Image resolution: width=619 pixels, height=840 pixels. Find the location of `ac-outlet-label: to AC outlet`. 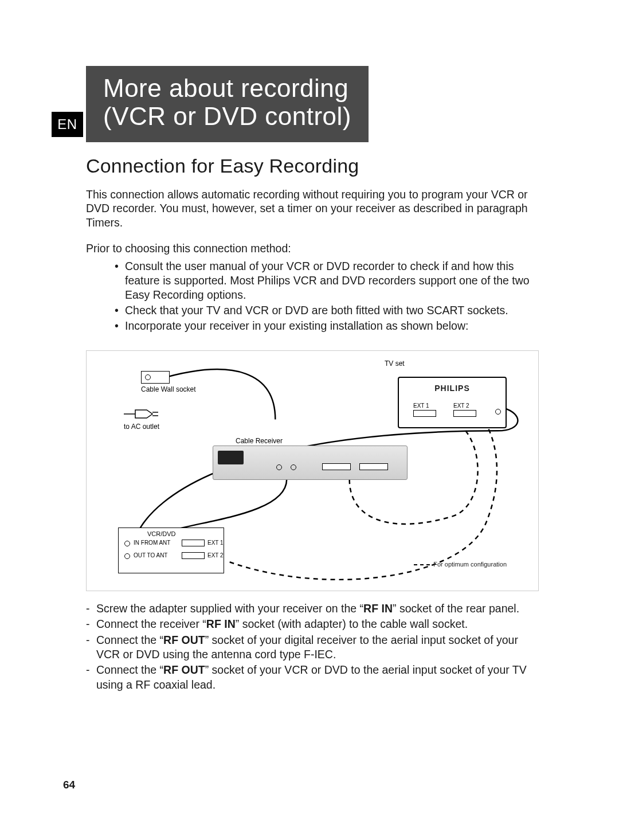

ac-outlet-label: to AC outlet is located at coordinates (142, 427).